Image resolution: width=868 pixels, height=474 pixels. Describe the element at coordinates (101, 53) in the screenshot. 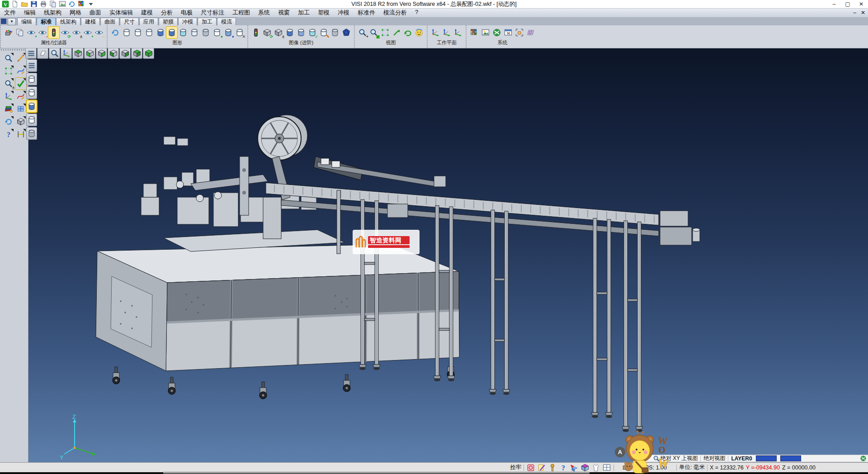

I see `view-back-cube-icon` at that location.